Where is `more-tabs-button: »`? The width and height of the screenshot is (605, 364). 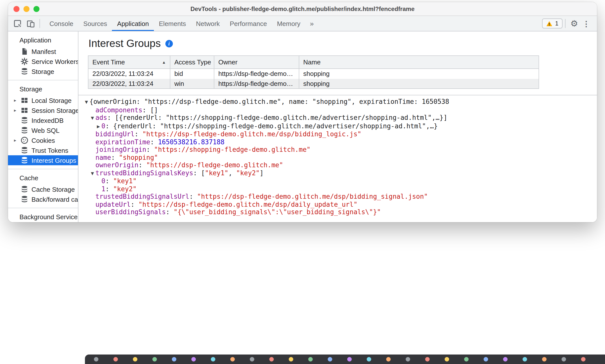 more-tabs-button: » is located at coordinates (312, 23).